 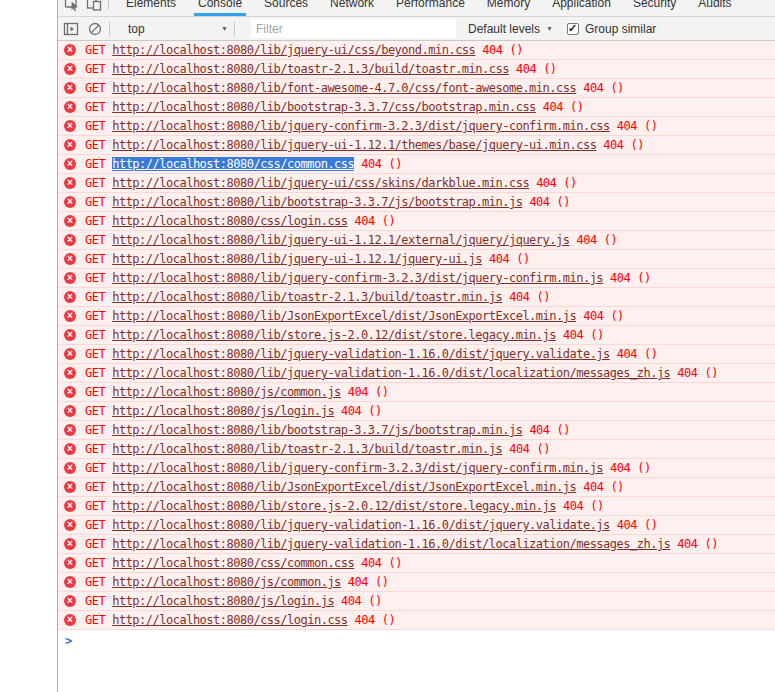 I want to click on default-levels-dropdown: Default levels ▼, so click(x=510, y=29).